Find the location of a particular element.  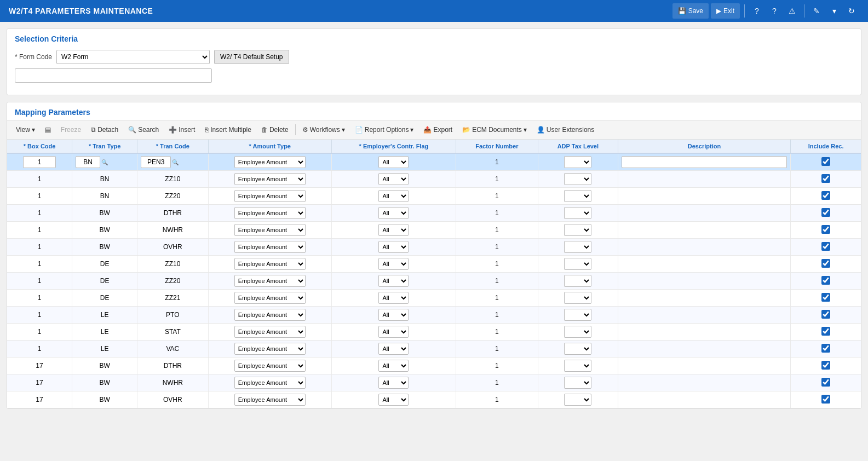

insert-multiple-button: ⎘ Insert Multiple is located at coordinates (228, 130).